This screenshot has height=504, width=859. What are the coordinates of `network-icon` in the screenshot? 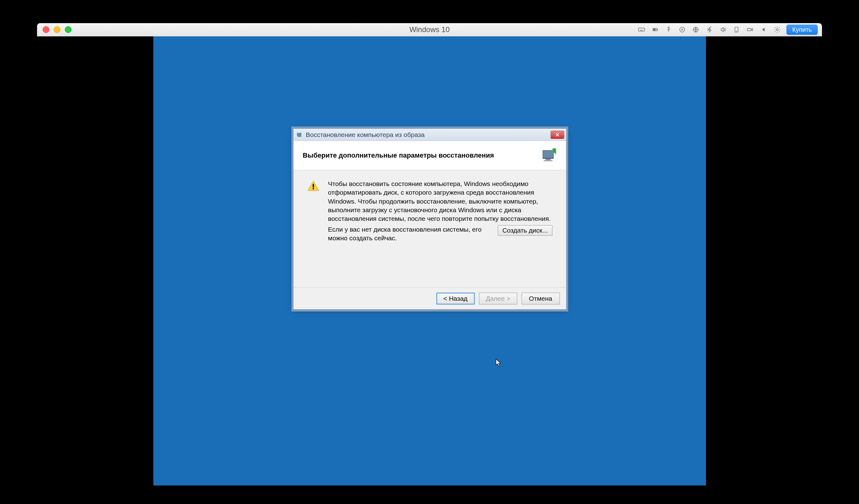 It's located at (696, 30).